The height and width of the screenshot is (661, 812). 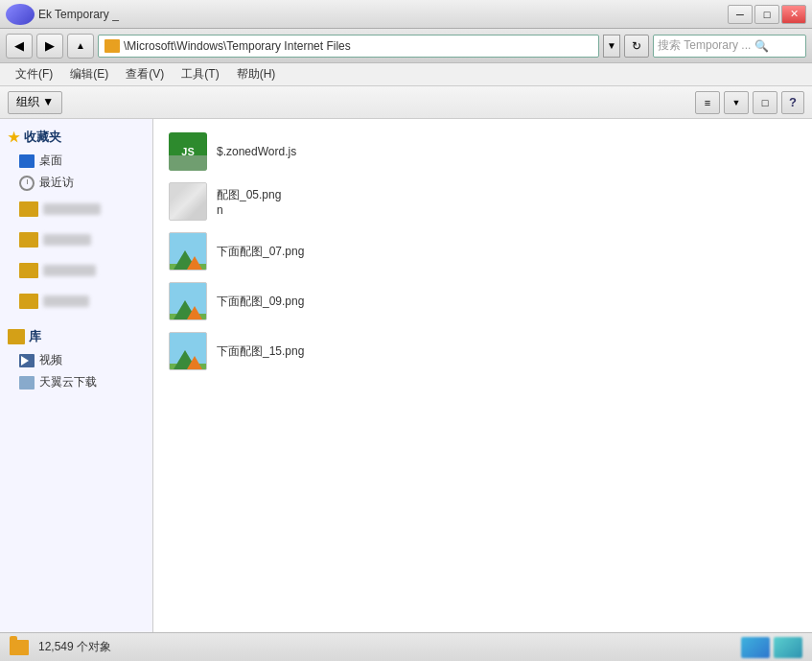 What do you see at coordinates (483, 351) in the screenshot?
I see `list-item: 下面配图_15.png` at bounding box center [483, 351].